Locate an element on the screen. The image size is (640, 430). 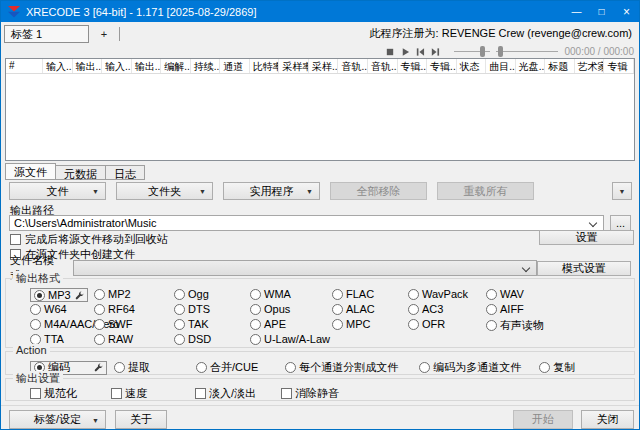
column-header: 音轨... is located at coordinates (353, 66).